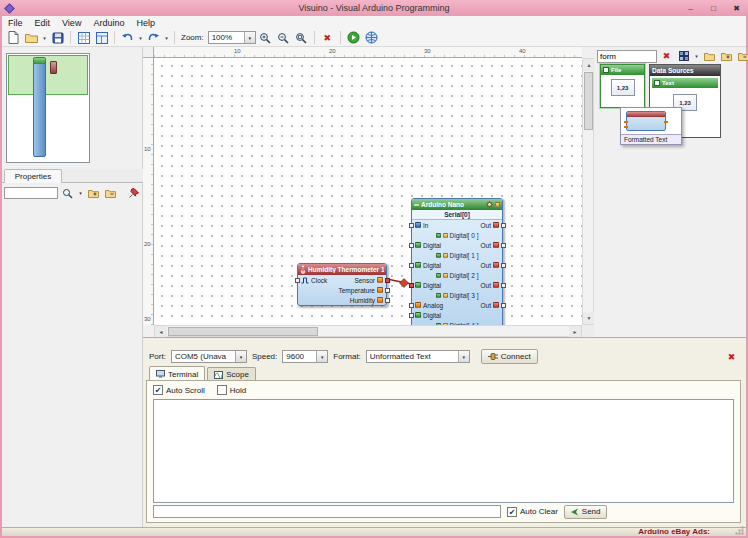 This screenshot has width=748, height=538. I want to click on serial-out-connector, so click(504, 226).